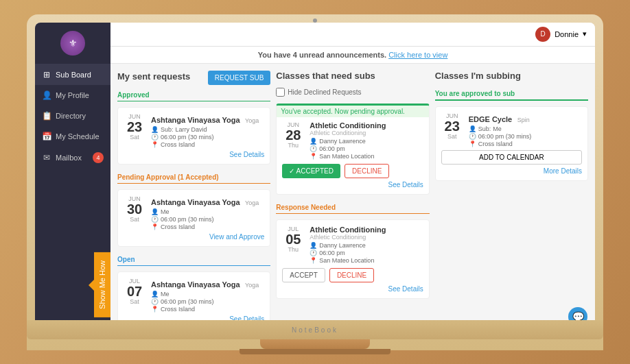 This screenshot has height=364, width=630. Describe the element at coordinates (47, 75) in the screenshot. I see `subboard-icon: ⊞` at that location.